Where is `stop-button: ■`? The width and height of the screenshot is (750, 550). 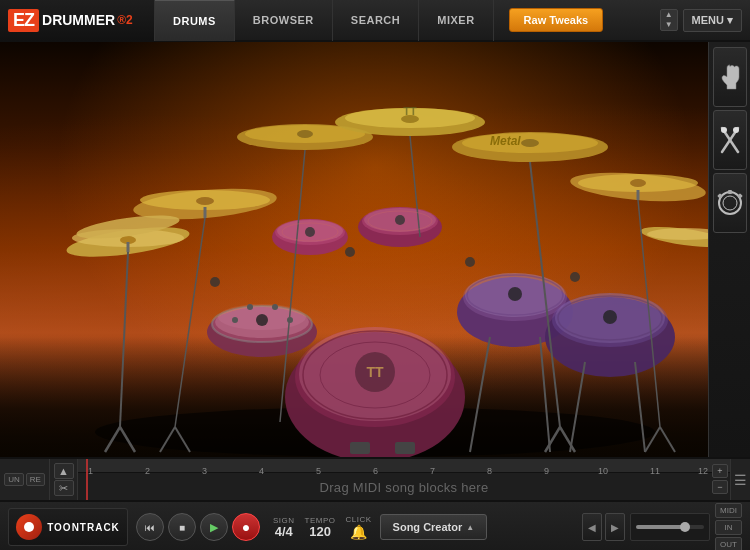 stop-button: ■ is located at coordinates (182, 527).